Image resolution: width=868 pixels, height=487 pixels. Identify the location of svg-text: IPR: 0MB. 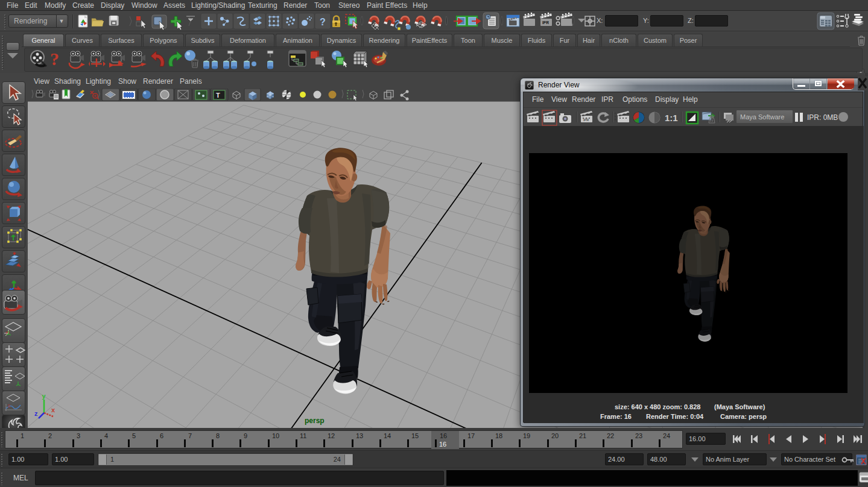
(823, 118).